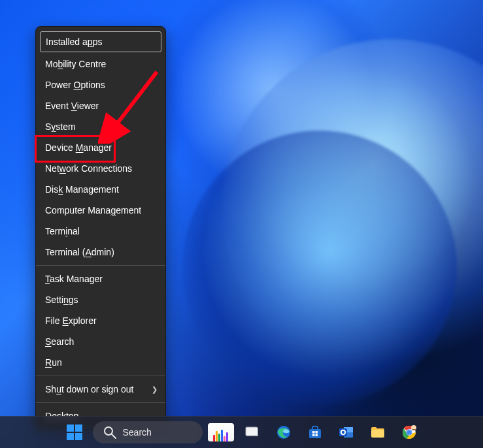 This screenshot has height=448, width=483. I want to click on outlook-icon, so click(346, 432).